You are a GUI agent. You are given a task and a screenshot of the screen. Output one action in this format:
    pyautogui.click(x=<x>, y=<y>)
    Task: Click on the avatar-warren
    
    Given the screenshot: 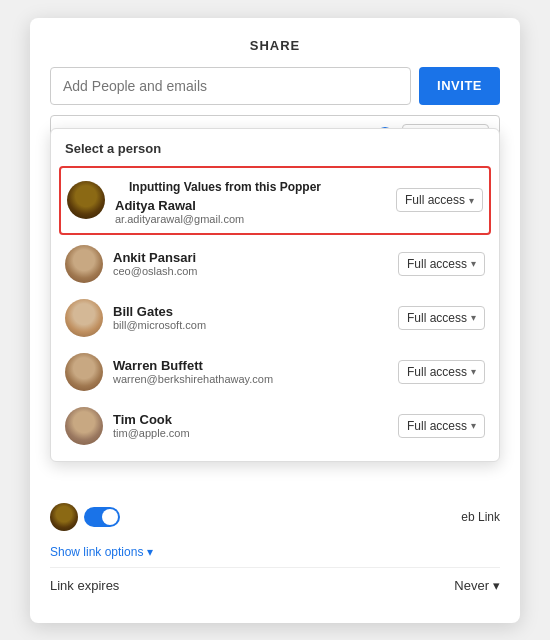 What is the action you would take?
    pyautogui.click(x=84, y=372)
    